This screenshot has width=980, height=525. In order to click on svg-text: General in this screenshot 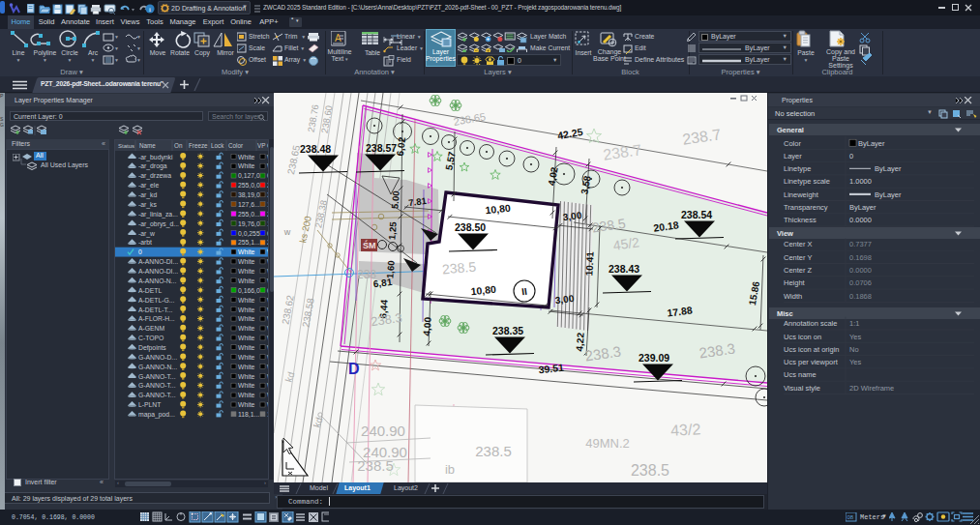, I will do `click(790, 130)`.